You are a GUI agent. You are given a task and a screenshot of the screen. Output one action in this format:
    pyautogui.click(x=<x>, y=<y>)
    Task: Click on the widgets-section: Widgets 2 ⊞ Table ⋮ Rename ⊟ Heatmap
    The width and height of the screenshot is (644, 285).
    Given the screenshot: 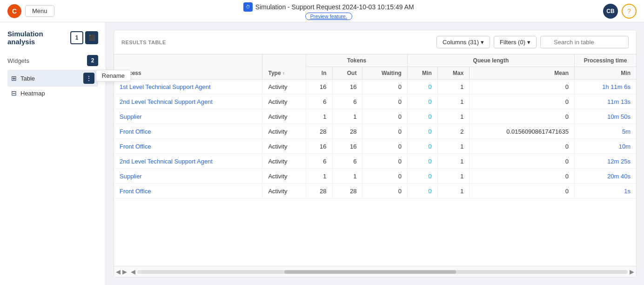 What is the action you would take?
    pyautogui.click(x=53, y=77)
    